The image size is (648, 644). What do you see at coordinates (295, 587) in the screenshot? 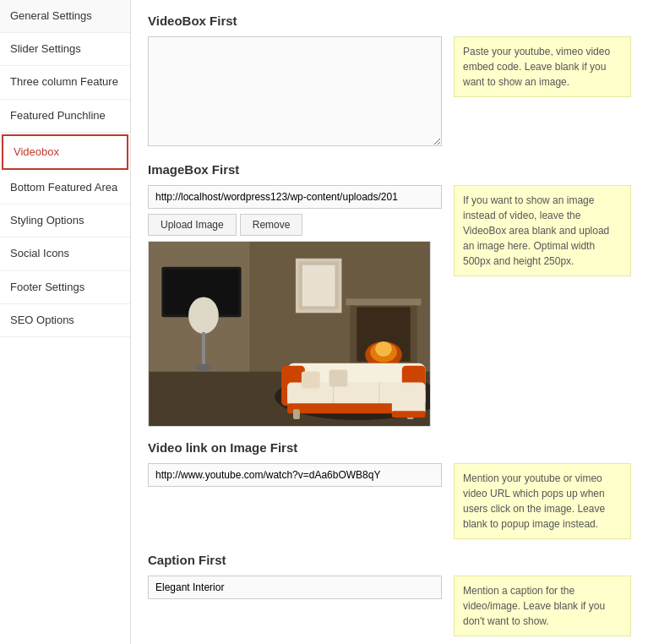
I see `caption-first-input` at bounding box center [295, 587].